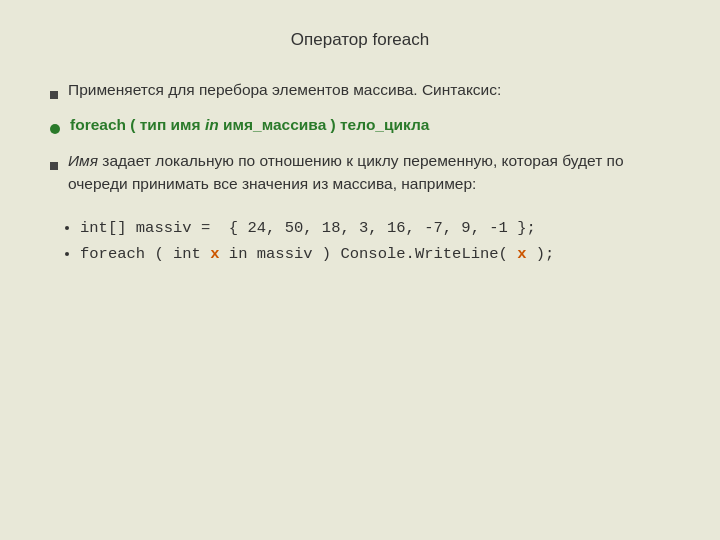 The height and width of the screenshot is (540, 720). What do you see at coordinates (522, 254) in the screenshot?
I see `x-var-2: x` at bounding box center [522, 254].